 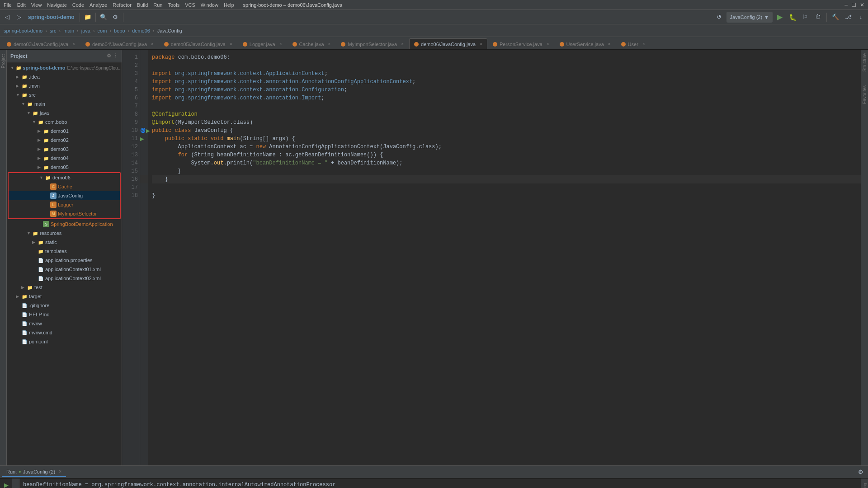 What do you see at coordinates (104, 17) in the screenshot?
I see `search-icon: 🔍` at bounding box center [104, 17].